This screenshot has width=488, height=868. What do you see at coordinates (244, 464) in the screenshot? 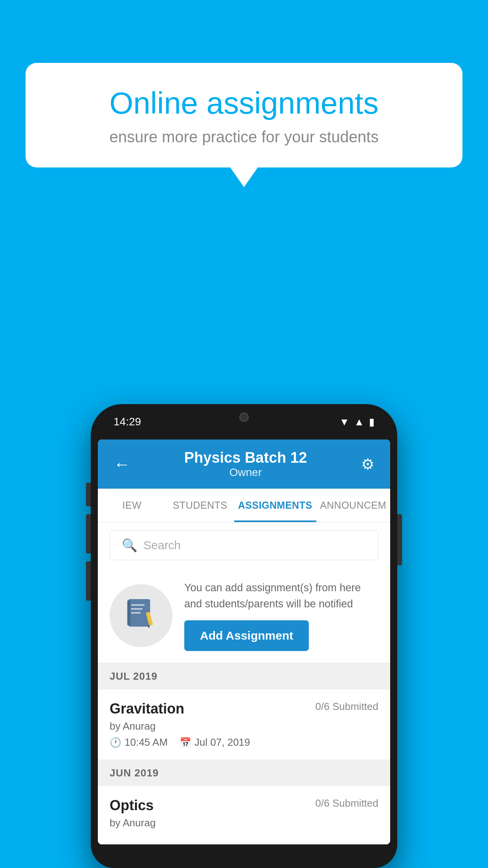
I see `app-header: ← Physics Batch 12 Owner ⚙` at bounding box center [244, 464].